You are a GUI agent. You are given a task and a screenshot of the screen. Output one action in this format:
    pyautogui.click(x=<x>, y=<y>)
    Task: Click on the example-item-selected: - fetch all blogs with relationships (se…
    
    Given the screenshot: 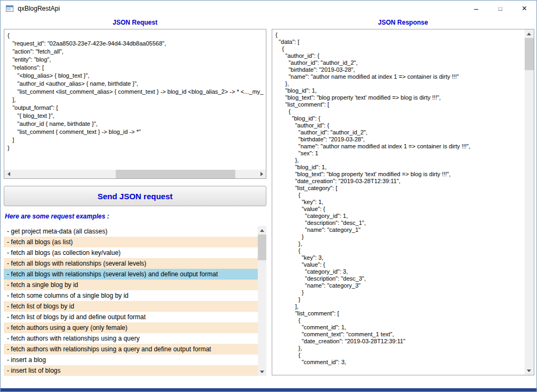 What is the action you would take?
    pyautogui.click(x=131, y=274)
    